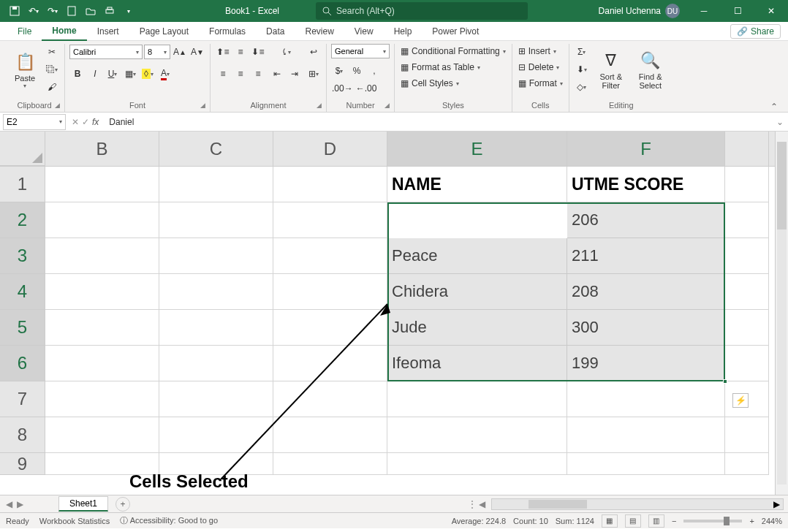 The height and width of the screenshot is (532, 788). Describe the element at coordinates (404, 31) in the screenshot. I see `tab-help: Help` at that location.